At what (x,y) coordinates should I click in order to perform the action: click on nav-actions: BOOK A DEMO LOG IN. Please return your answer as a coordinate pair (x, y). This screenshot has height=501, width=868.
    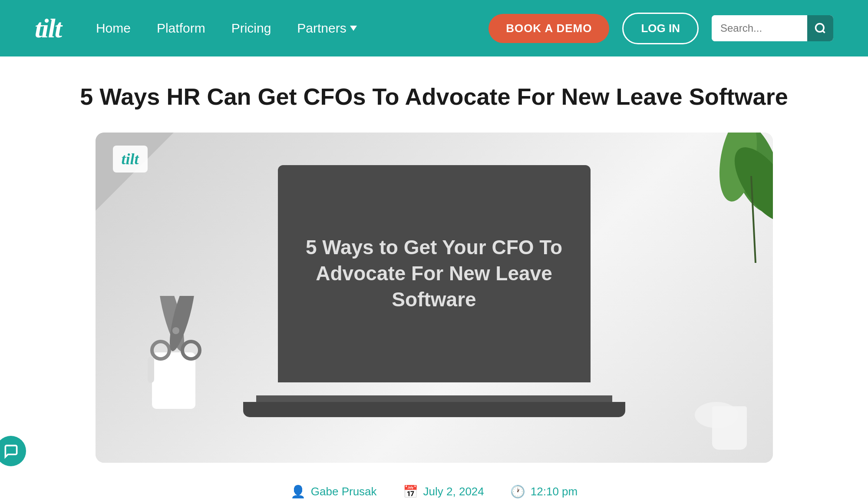
    Looking at the image, I should click on (661, 29).